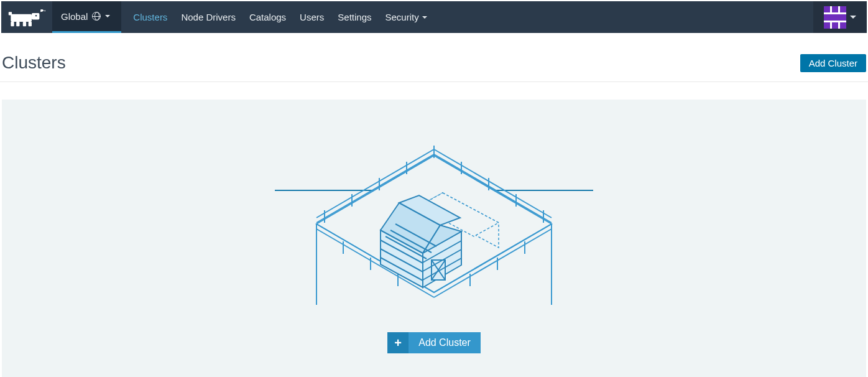 Image resolution: width=868 pixels, height=377 pixels. I want to click on nav-security: Security, so click(405, 17).